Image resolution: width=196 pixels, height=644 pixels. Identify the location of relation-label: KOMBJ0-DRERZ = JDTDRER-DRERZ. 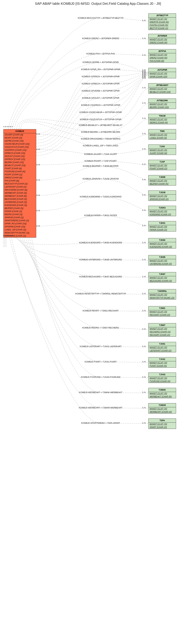
(101, 38).